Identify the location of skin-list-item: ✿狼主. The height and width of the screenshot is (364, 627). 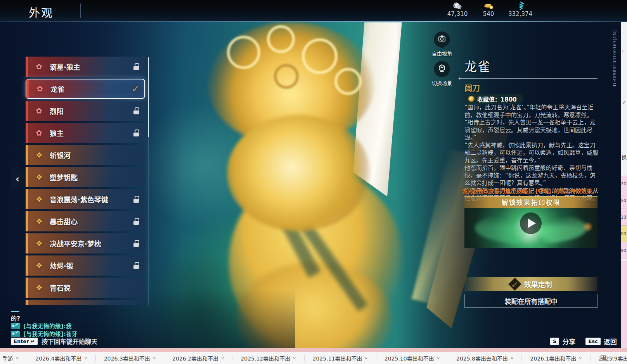
(85, 133).